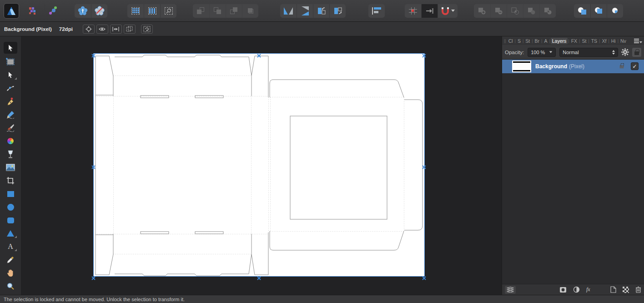 This screenshot has height=303, width=644. I want to click on place-image-tool, so click(10, 167).